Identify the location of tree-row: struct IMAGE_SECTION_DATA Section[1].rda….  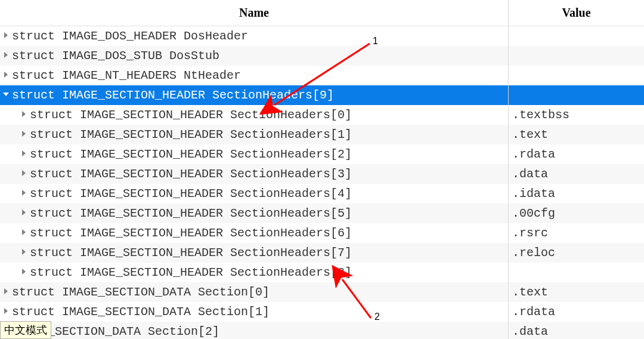
(322, 312).